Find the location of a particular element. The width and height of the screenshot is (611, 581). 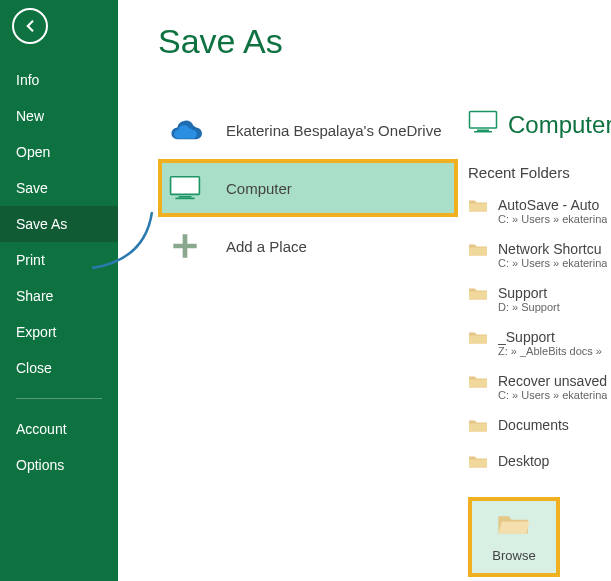

sidebar-item-export: Export is located at coordinates (59, 332).